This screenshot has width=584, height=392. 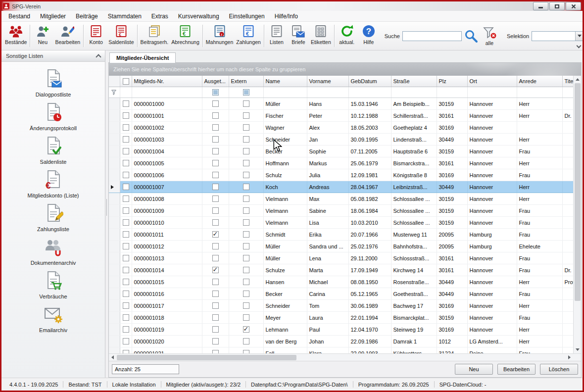 What do you see at coordinates (369, 36) in the screenshot?
I see `toolbar-hilfe-button: ?Hilfe` at bounding box center [369, 36].